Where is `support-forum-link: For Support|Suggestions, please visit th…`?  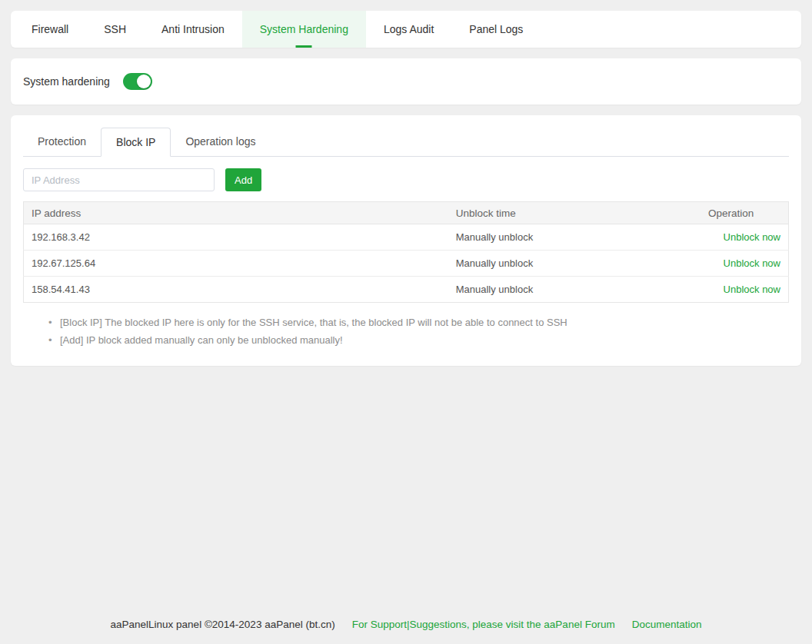 support-forum-link: For Support|Suggestions, please visit th… is located at coordinates (484, 624).